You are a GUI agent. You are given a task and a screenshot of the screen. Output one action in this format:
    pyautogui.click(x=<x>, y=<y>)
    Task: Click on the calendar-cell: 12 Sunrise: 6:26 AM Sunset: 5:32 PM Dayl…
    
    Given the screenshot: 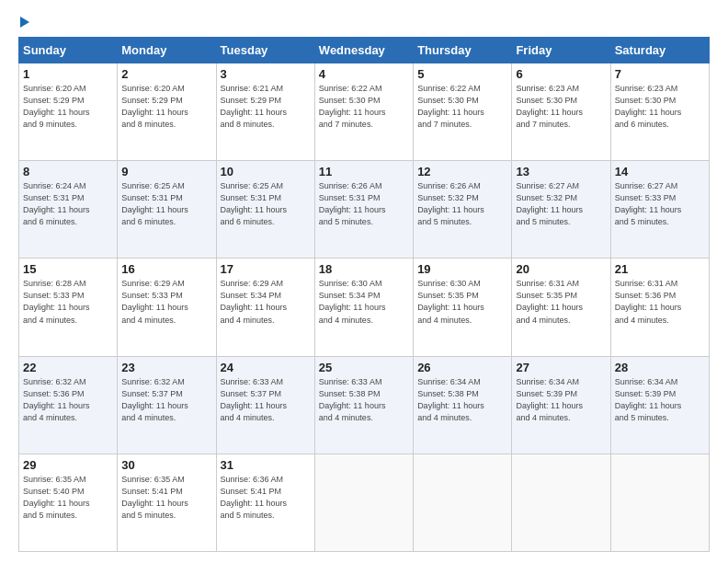 What is the action you would take?
    pyautogui.click(x=463, y=210)
    